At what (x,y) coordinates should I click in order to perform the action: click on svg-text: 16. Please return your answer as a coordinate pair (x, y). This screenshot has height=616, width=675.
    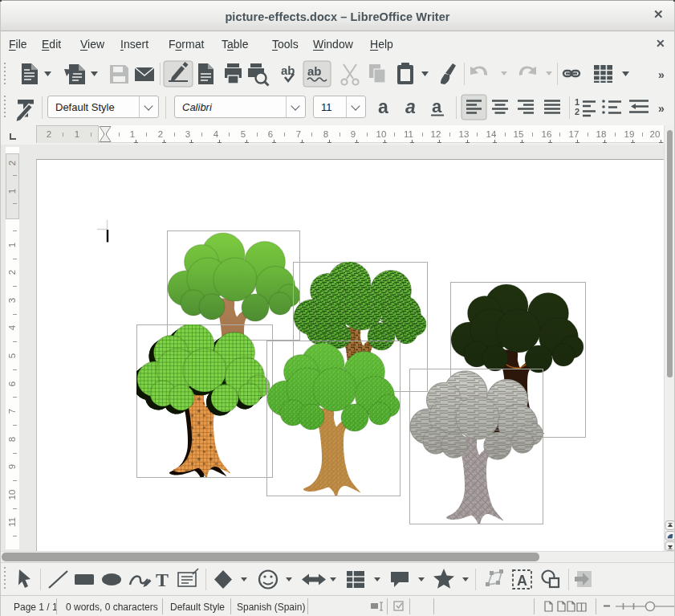
    Looking at the image, I should click on (547, 134).